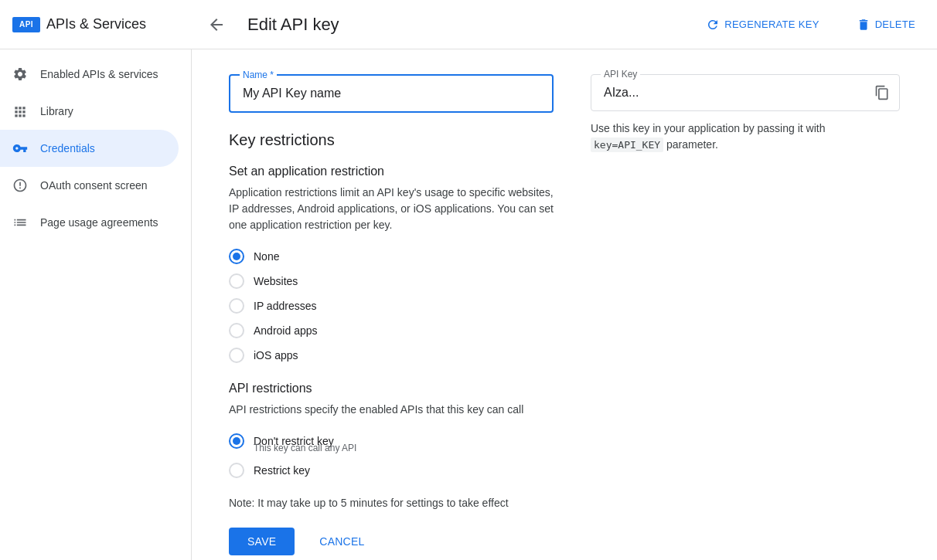  Describe the element at coordinates (90, 111) in the screenshot. I see `sidebar-item-library: Library` at that location.